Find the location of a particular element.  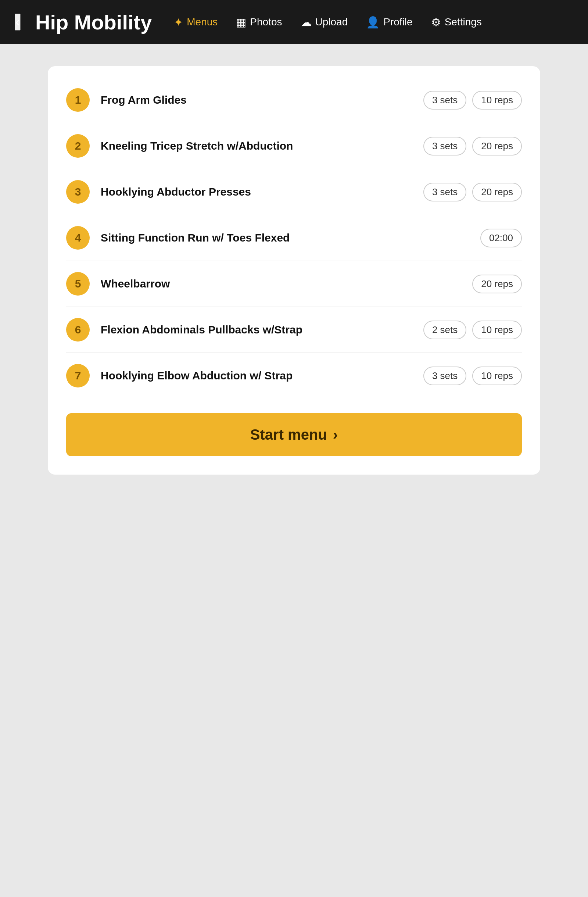

nav-item-profile: 👤Profile is located at coordinates (389, 22).